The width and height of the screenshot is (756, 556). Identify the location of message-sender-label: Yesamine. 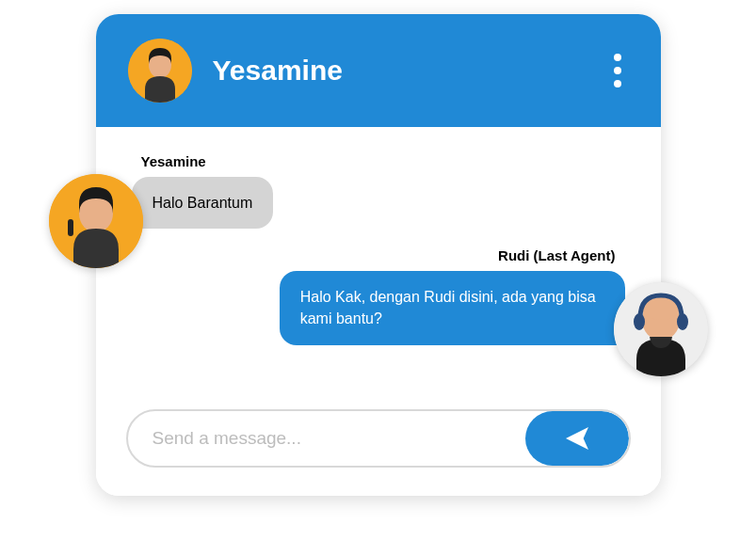
(378, 162).